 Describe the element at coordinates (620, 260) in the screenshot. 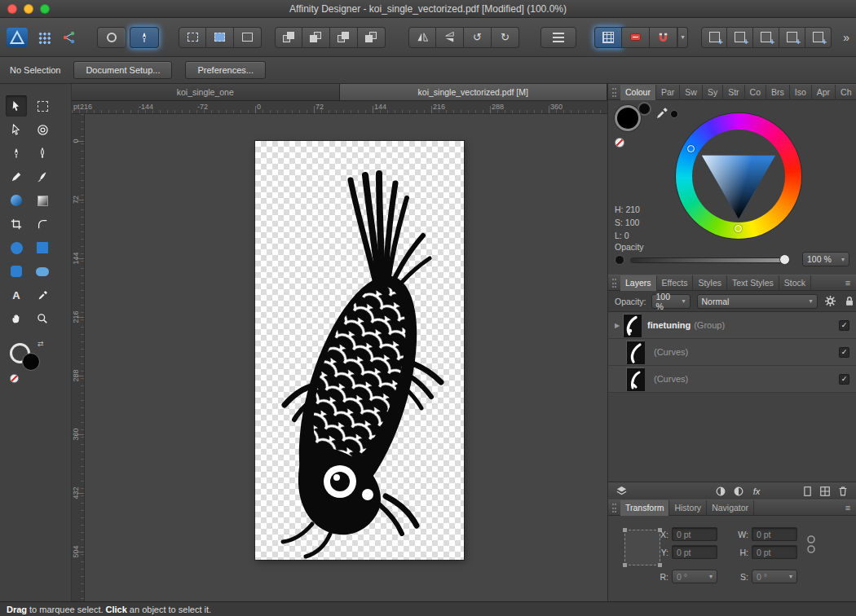

I see `opacity-swatch-icon` at that location.